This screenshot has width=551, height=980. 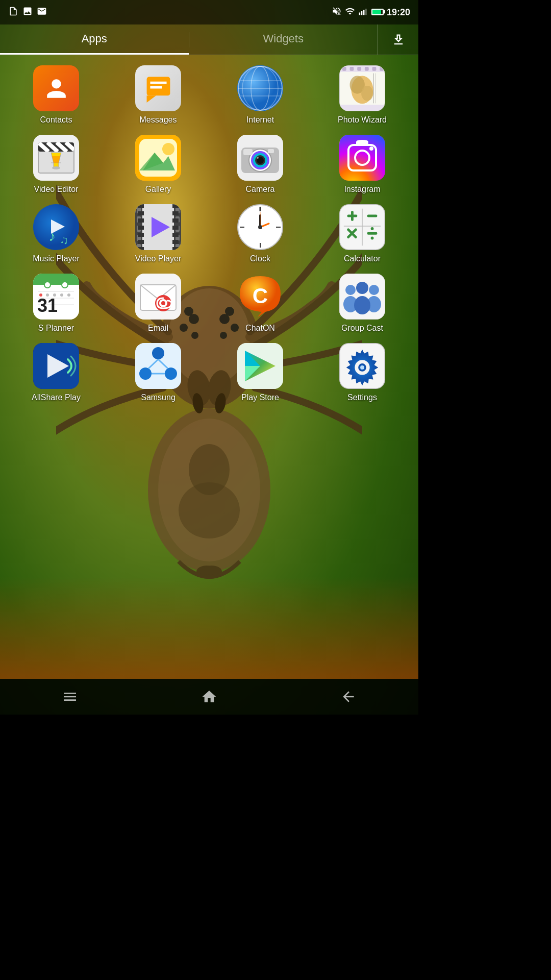 What do you see at coordinates (362, 164) in the screenshot?
I see `app-instagram: Instagram` at bounding box center [362, 164].